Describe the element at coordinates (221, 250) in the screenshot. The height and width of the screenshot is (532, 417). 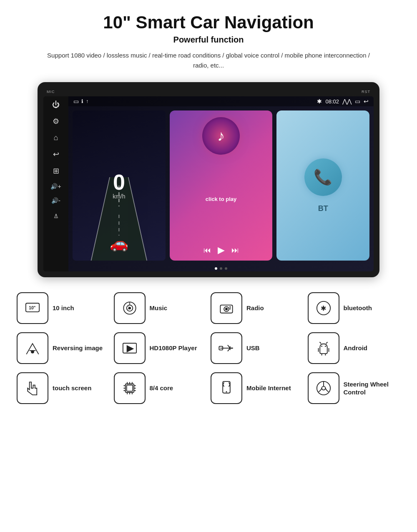
I see `music-controls: ⏮ ▶ ⏭` at that location.